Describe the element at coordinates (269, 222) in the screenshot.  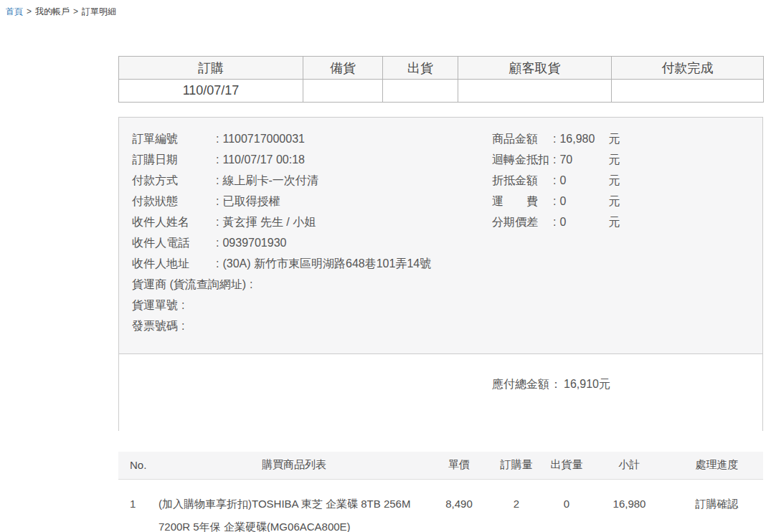
I see `recipient-name-value: 黃玄揮 先生 / 小姐` at that location.